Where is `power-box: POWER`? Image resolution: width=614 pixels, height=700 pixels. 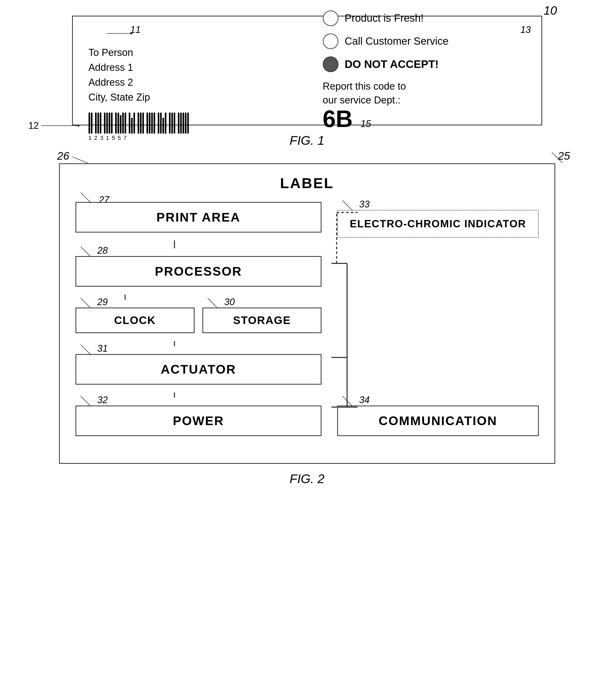 power-box: POWER is located at coordinates (199, 421).